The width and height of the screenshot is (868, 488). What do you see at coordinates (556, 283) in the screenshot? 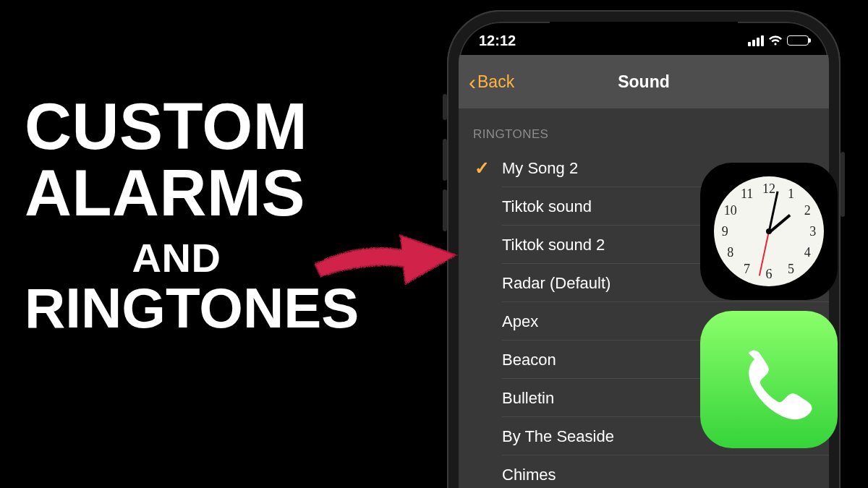
I see `ringtone-label: Radar (Default)` at bounding box center [556, 283].